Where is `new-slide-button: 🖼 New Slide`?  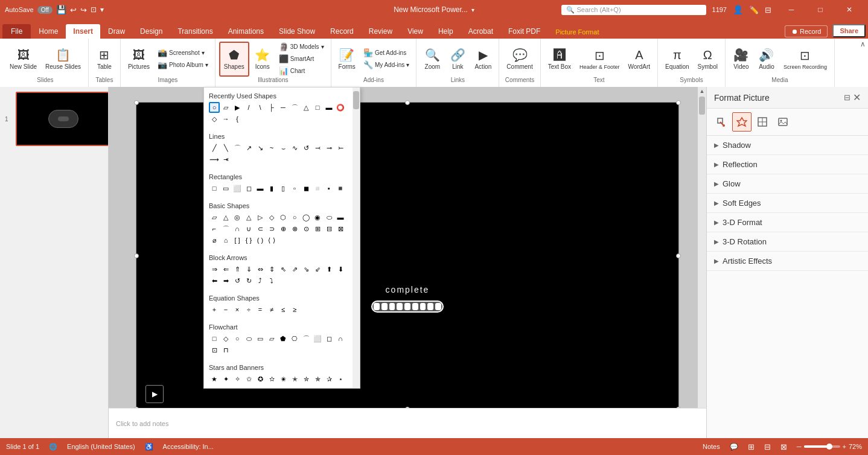 new-slide-button: 🖼 New Slide is located at coordinates (23, 59).